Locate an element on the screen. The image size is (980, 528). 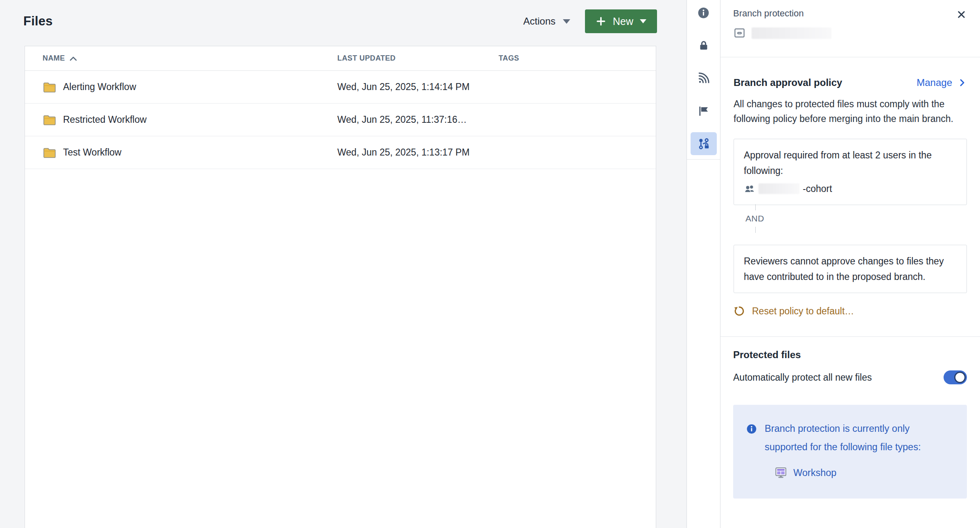
reset-policy-label: Reset policy to default… is located at coordinates (803, 311).